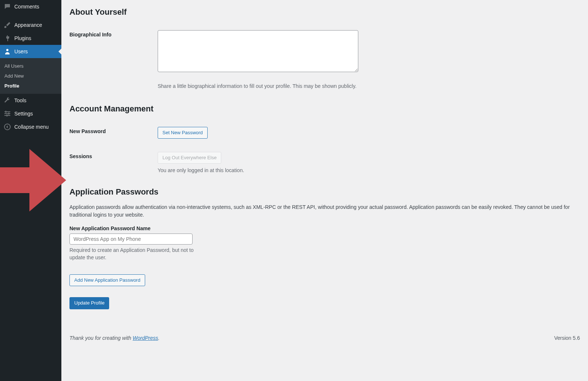 The width and height of the screenshot is (588, 381). What do you see at coordinates (7, 25) in the screenshot?
I see `brush-icon` at bounding box center [7, 25].